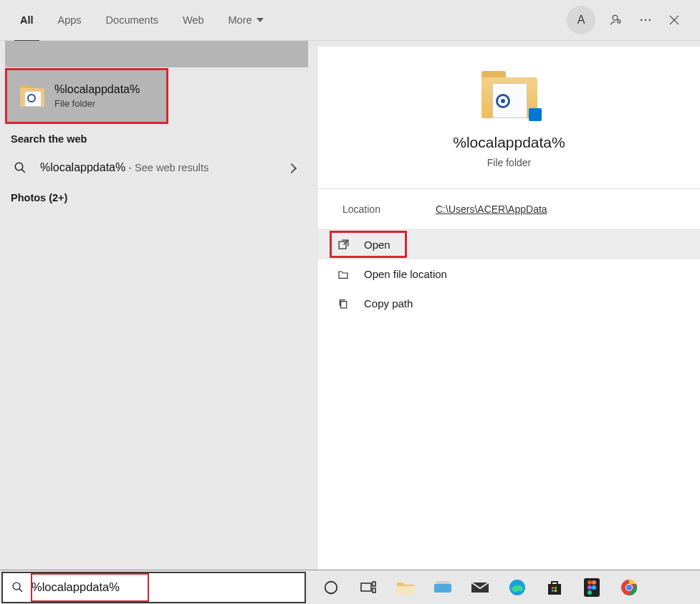 This screenshot has width=700, height=604. Describe the element at coordinates (153, 588) in the screenshot. I see `taskbar-search` at that location.